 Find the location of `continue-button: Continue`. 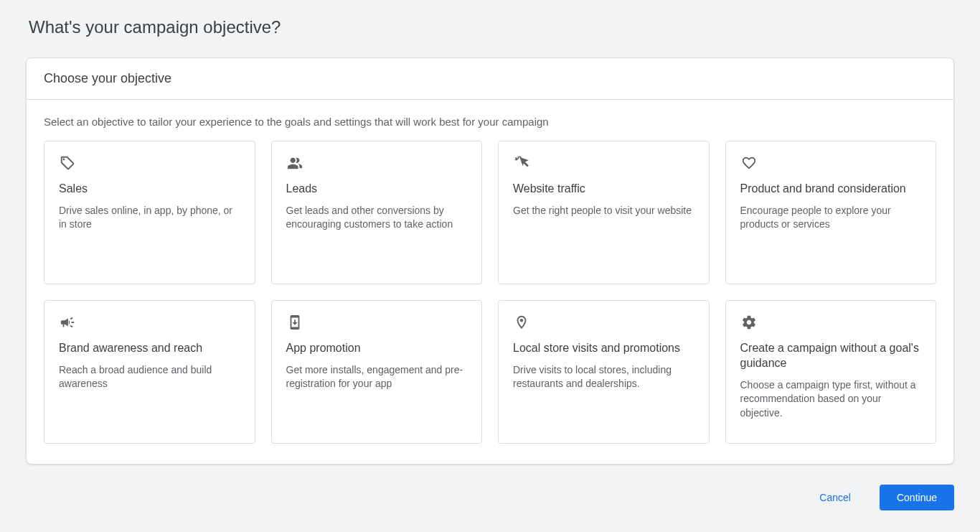

continue-button: Continue is located at coordinates (917, 498).